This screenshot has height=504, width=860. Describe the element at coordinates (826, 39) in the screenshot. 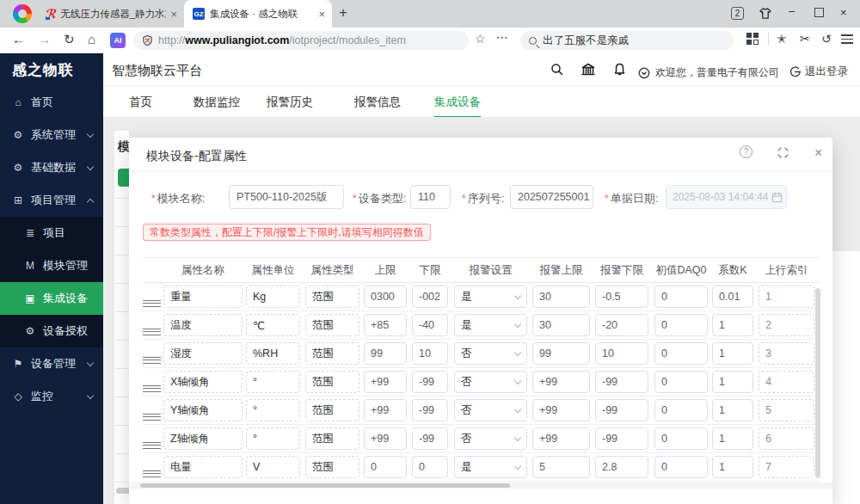

I see `history-undo-icon: ↺` at that location.